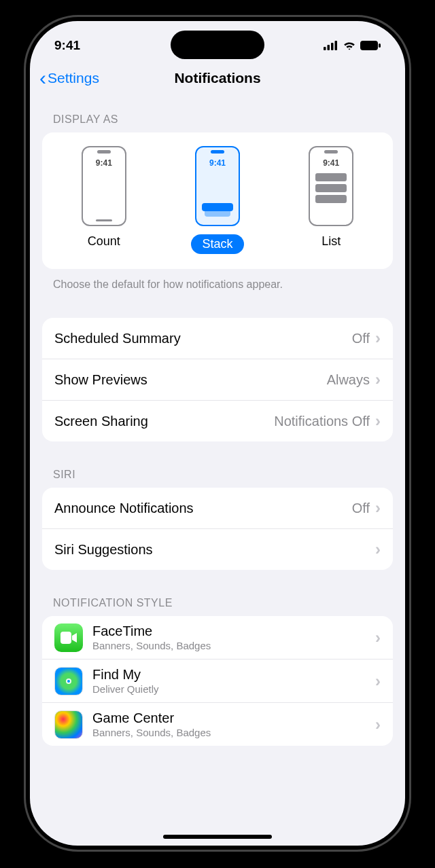 This screenshot has width=435, height=868. What do you see at coordinates (234, 675) in the screenshot?
I see `app-name: Find My` at bounding box center [234, 675].